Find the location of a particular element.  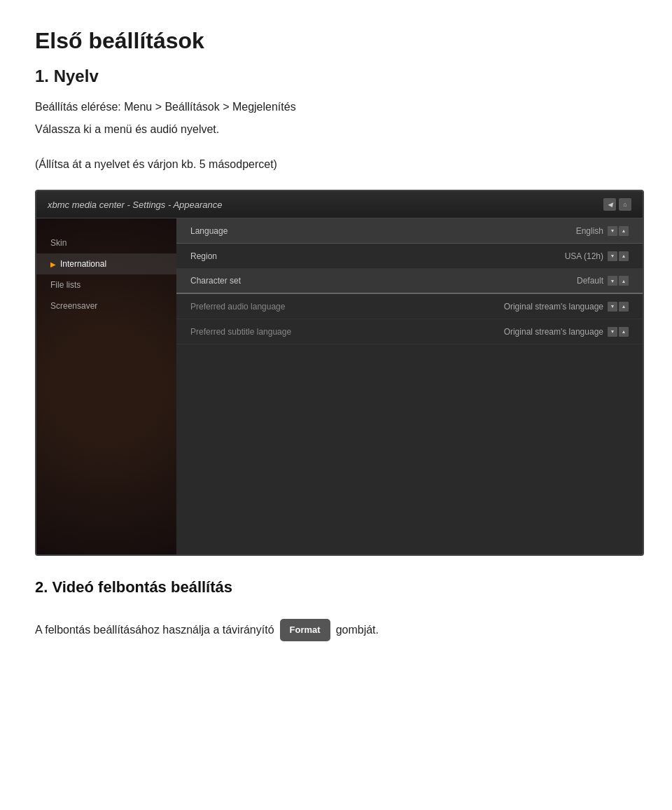

language-down-btn: ▼ is located at coordinates (612, 231).